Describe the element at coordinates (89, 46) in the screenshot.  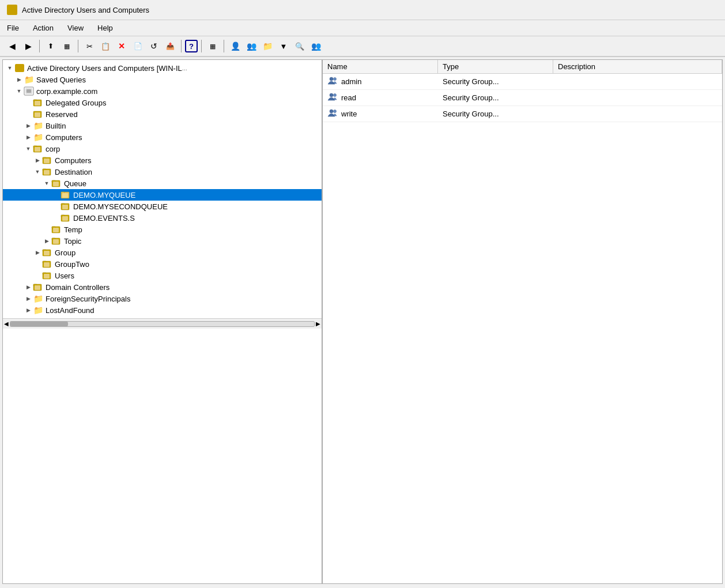
I see `cut-button: ✂` at that location.